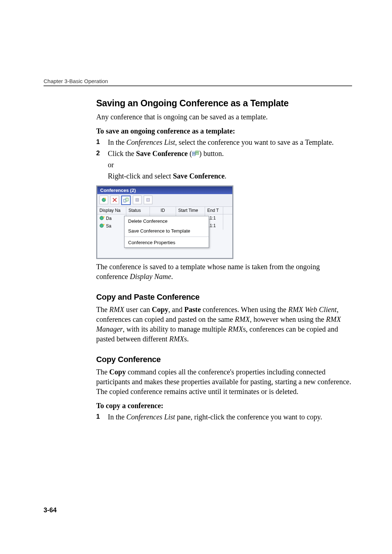 This screenshot has width=392, height=554. What do you see at coordinates (191, 210) in the screenshot?
I see `col-start-time: Start Time` at bounding box center [191, 210].